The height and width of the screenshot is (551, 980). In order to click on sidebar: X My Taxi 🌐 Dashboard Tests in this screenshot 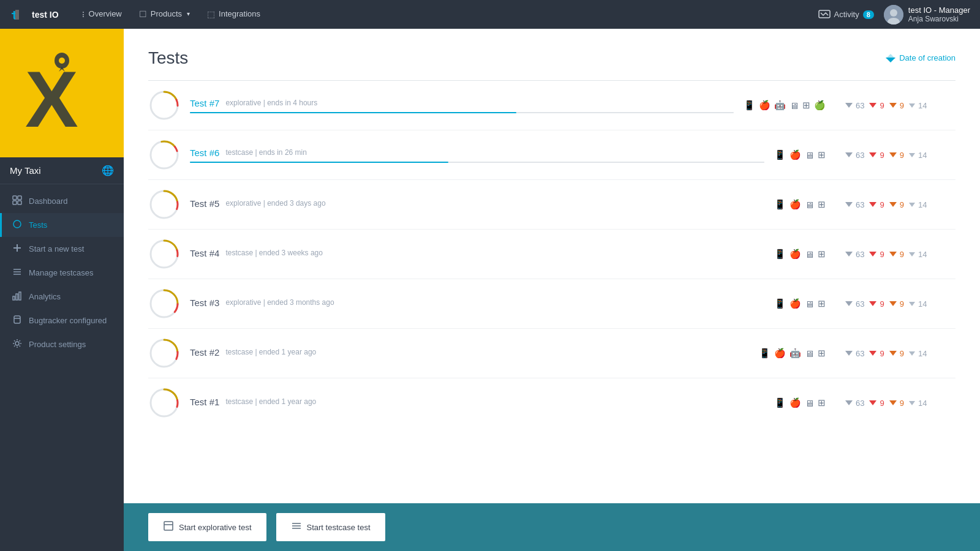, I will do `click(62, 290)`.